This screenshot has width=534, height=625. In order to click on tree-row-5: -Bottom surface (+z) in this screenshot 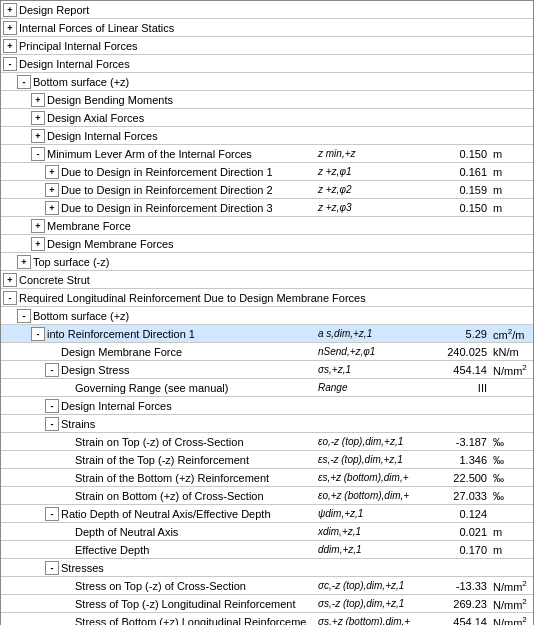, I will do `click(267, 82)`.